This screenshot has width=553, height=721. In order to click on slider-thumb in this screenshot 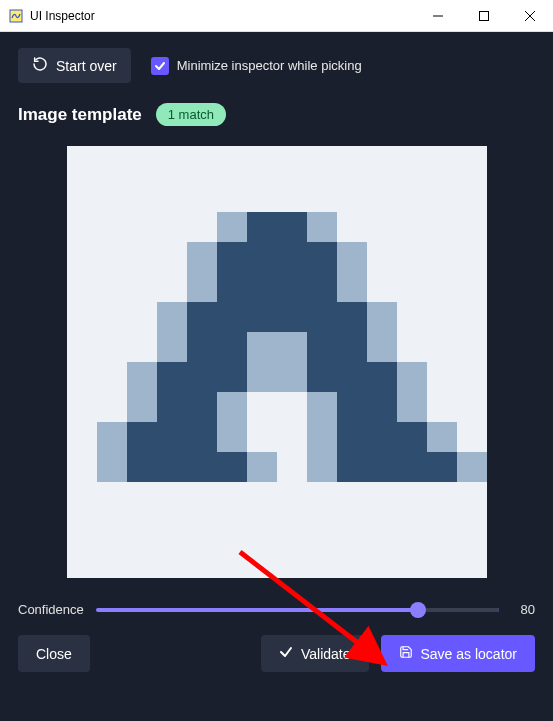, I will do `click(418, 610)`.